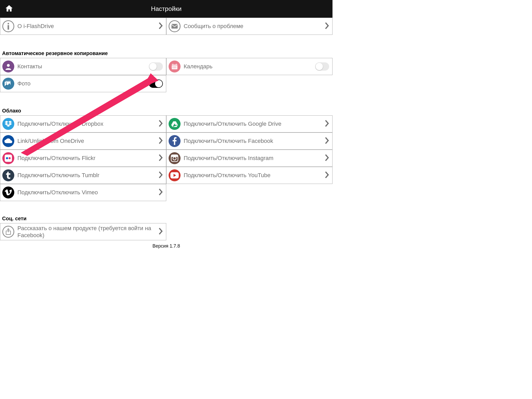 Image resolution: width=532 pixels, height=399 pixels. Describe the element at coordinates (83, 192) in the screenshot. I see `vimeo-item: Подключить/Отключить Vimeo` at that location.